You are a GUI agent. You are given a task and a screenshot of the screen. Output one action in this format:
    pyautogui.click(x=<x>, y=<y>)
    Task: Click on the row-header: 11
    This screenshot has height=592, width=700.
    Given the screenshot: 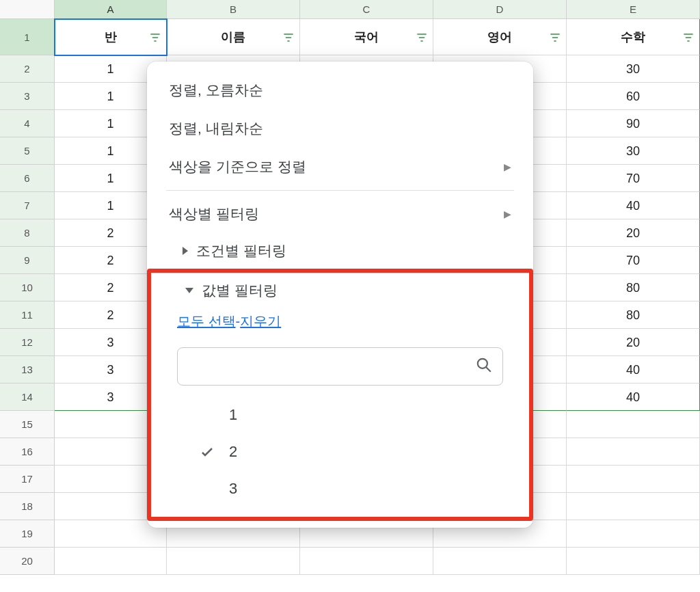 What is the action you would take?
    pyautogui.click(x=27, y=315)
    